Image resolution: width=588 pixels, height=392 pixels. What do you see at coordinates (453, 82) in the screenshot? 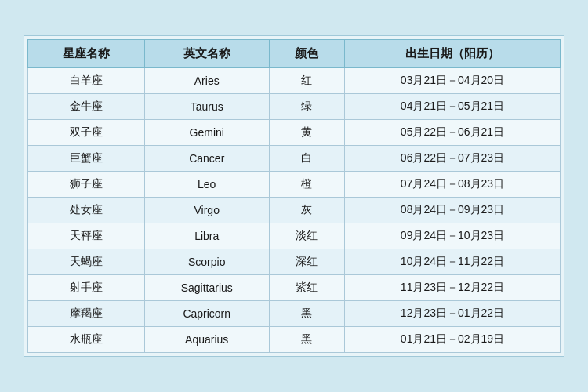
I see `cell-dates: 03月21日－04月20日` at bounding box center [453, 82].